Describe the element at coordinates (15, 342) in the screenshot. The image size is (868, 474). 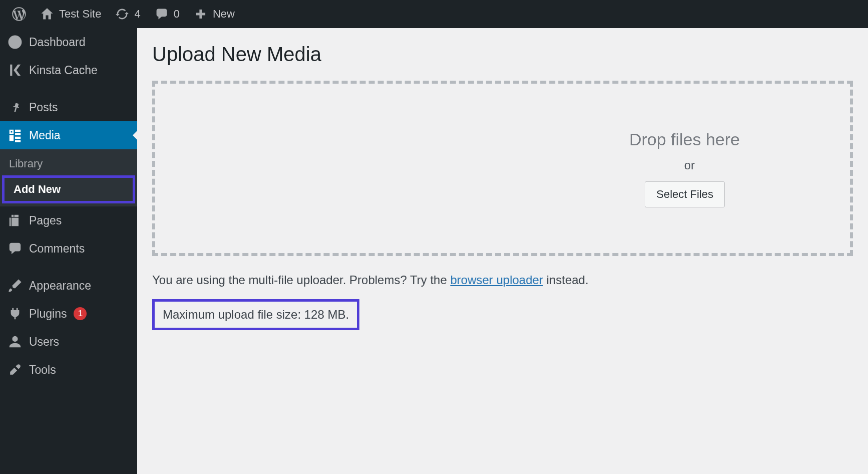
I see `user-icon` at that location.